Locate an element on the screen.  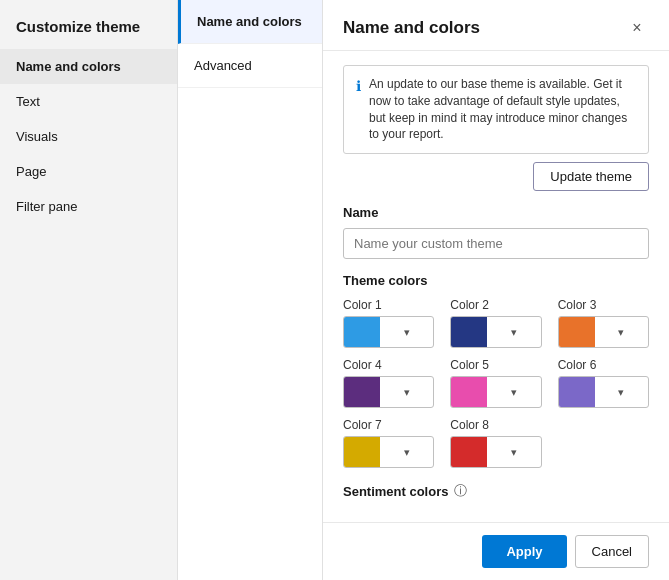
color-dropdown-color6 is located at coordinates (622, 392).